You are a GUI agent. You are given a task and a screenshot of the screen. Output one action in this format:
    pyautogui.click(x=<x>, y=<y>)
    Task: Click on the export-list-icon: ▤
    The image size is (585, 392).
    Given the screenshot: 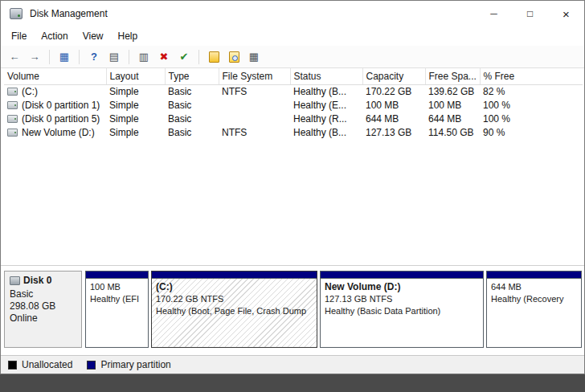 What is the action you would take?
    pyautogui.click(x=114, y=57)
    